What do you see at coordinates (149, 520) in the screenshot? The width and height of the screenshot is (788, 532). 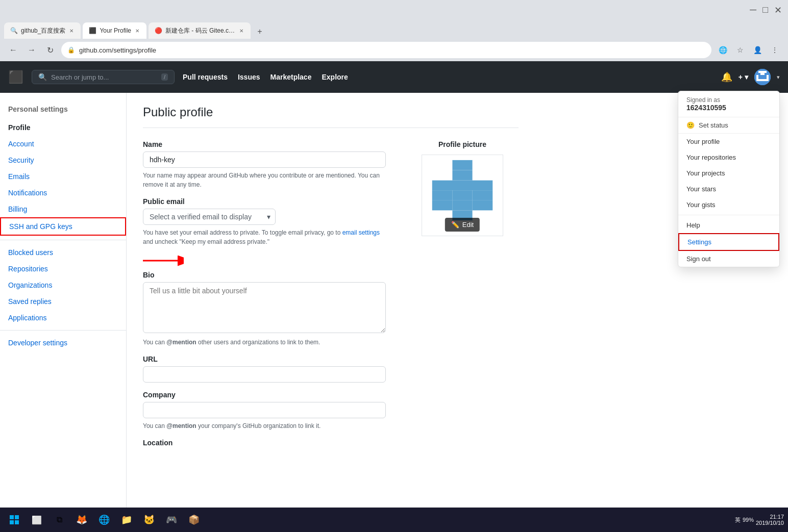 I see `taskbar-app1: 🐱` at bounding box center [149, 520].